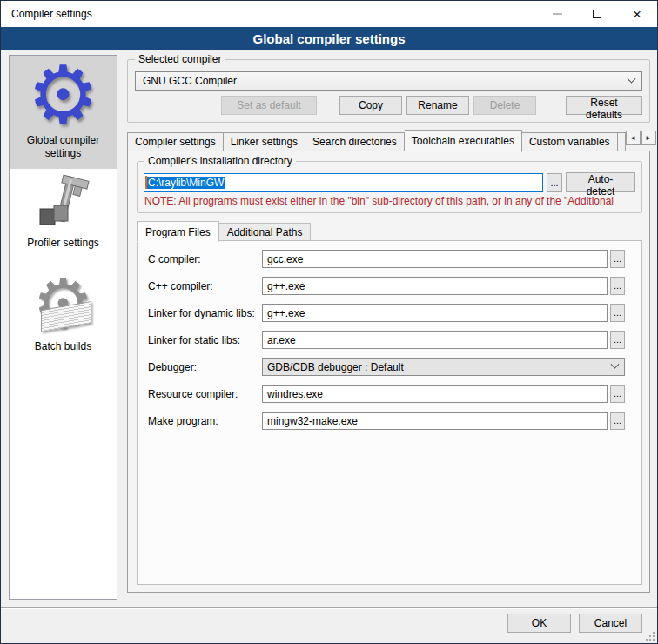 Image resolution: width=658 pixels, height=644 pixels. Describe the element at coordinates (557, 14) in the screenshot. I see `minimize-icon` at that location.